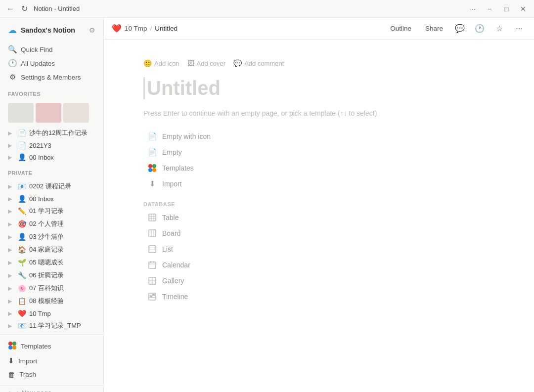 The image size is (534, 392). I want to click on more-menu-icon: ···, so click(473, 9).